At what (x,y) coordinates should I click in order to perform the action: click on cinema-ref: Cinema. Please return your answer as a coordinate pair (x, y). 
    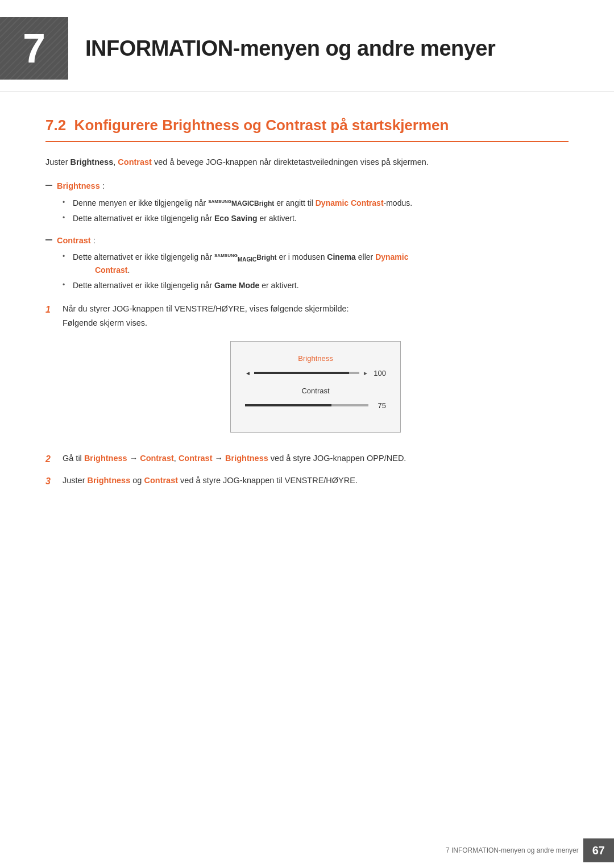
    Looking at the image, I should click on (341, 257).